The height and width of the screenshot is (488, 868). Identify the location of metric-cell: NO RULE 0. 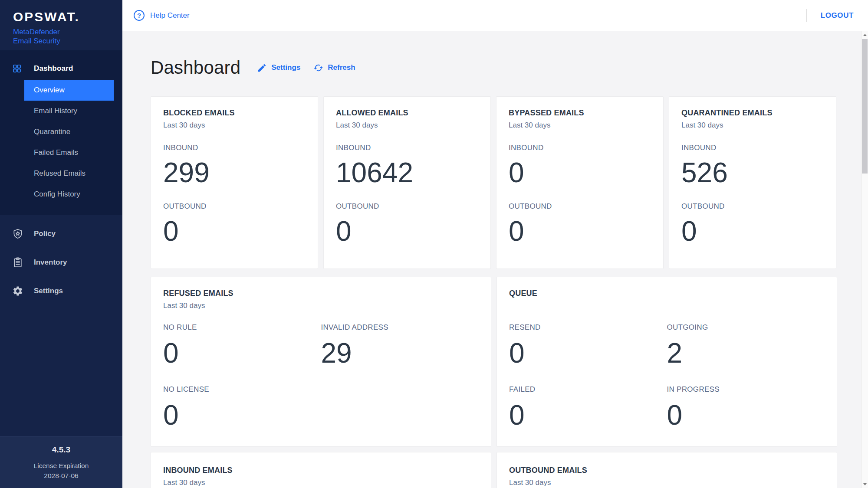
(242, 346).